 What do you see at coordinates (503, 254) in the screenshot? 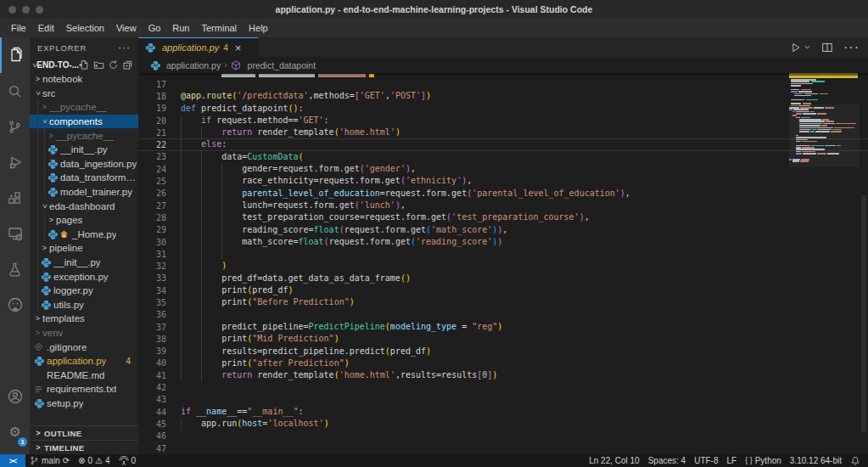
I see `code-line-31: 31` at bounding box center [503, 254].